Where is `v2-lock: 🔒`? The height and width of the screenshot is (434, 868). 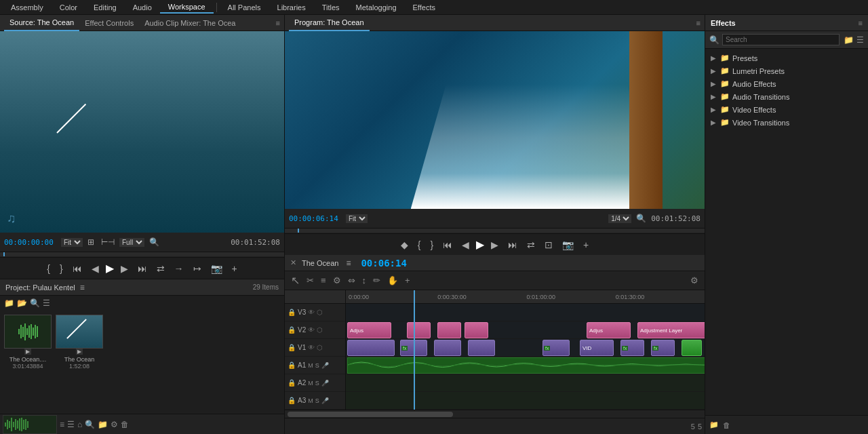 v2-lock: 🔒 is located at coordinates (292, 330).